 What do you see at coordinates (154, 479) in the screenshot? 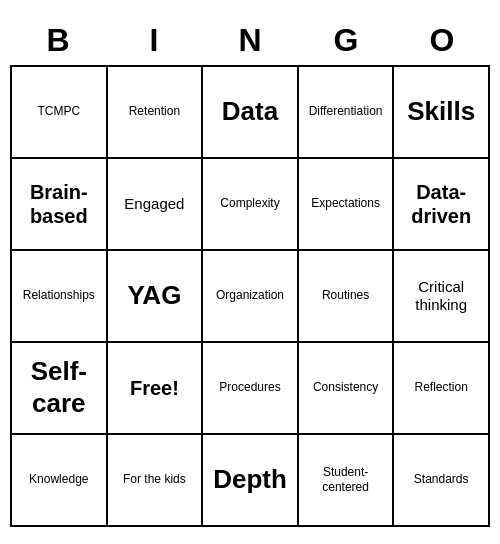
I see `cell-text-r4-c1: For the kids` at bounding box center [154, 479].